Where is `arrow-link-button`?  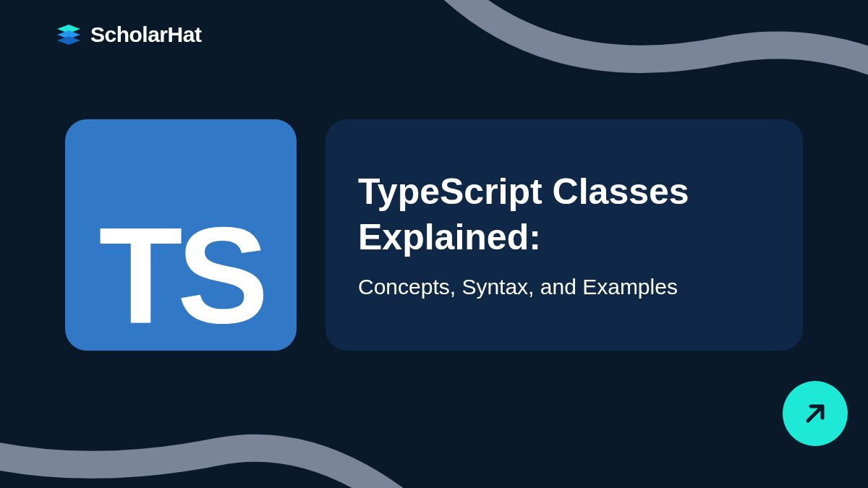 arrow-link-button is located at coordinates (815, 414).